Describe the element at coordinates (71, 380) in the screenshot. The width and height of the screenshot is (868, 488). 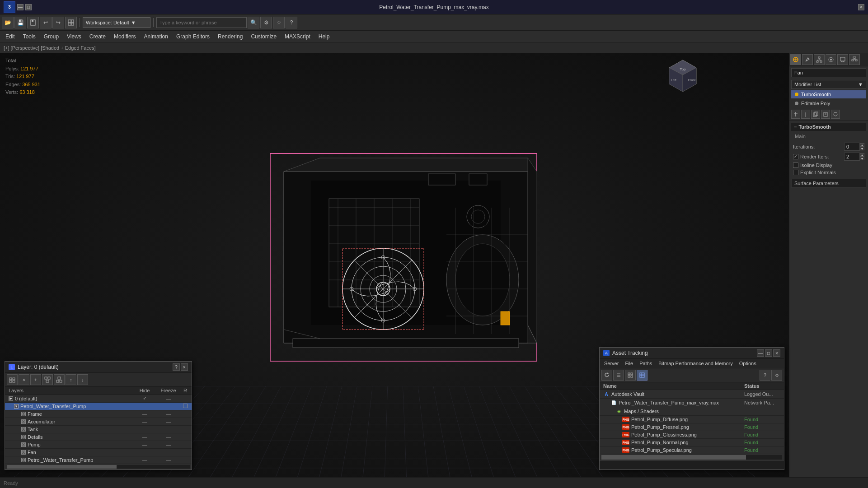
I see `layer-move-up-btn: ↑` at that location.